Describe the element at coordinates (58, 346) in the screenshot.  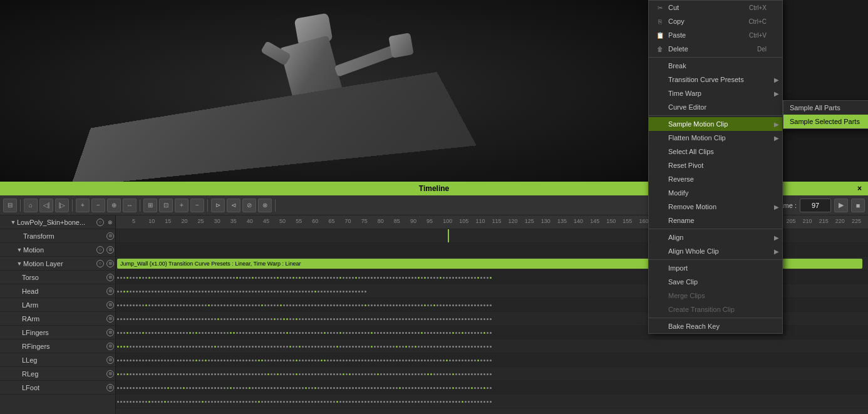
I see `layer-rfingers: RFingers ⊗` at that location.